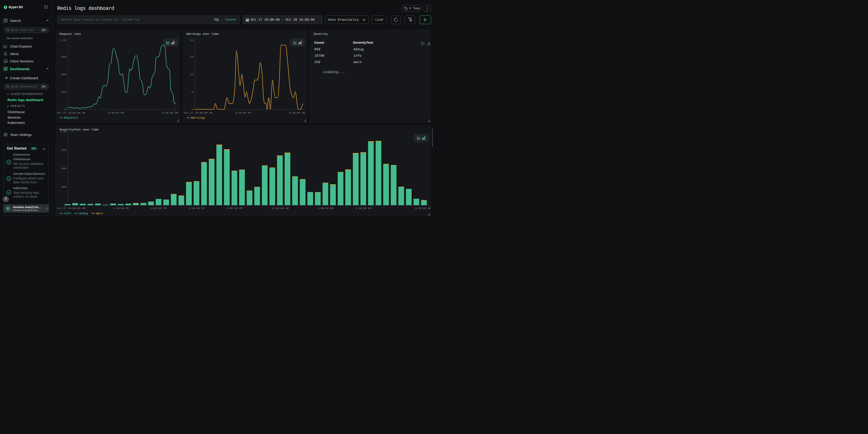 Image resolution: width=868 pixels, height=434 pixels. What do you see at coordinates (191, 40) in the screenshot?
I see `svg-text: 24` at bounding box center [191, 40].